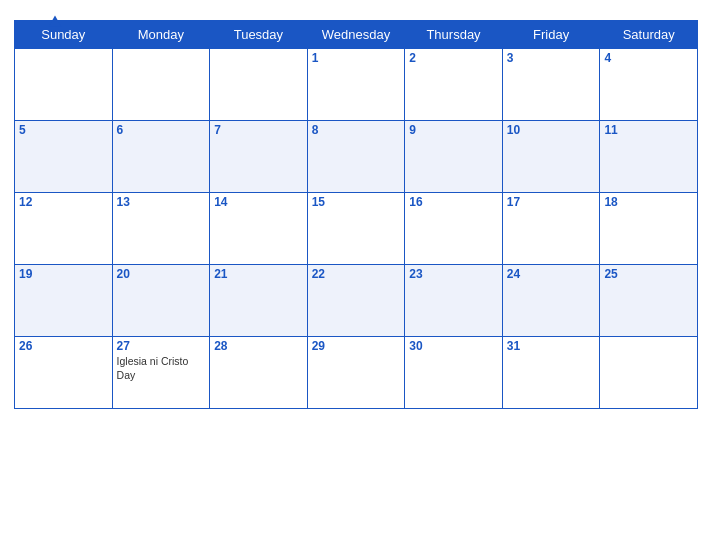 This screenshot has width=712, height=550. Describe the element at coordinates (54, 22) in the screenshot. I see `logo-blue` at that location.